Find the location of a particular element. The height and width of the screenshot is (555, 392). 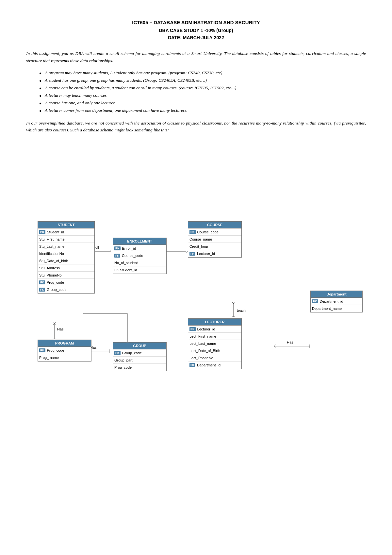

course-entity: COURSE PK Course_code Course_name Credit… is located at coordinates (215, 239).